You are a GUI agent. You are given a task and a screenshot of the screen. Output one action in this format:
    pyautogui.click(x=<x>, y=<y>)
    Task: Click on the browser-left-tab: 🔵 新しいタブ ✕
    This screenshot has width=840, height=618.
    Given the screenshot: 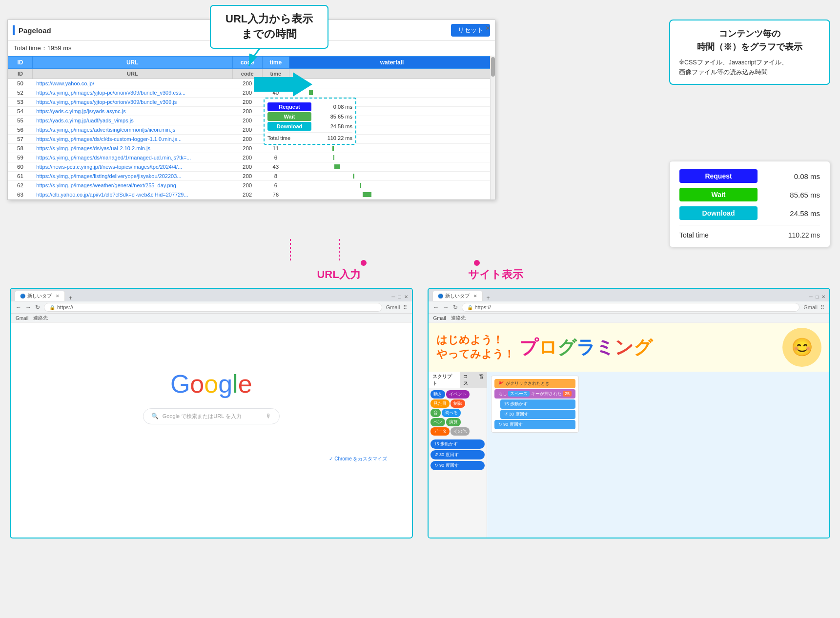 What is the action you would take?
    pyautogui.click(x=40, y=296)
    